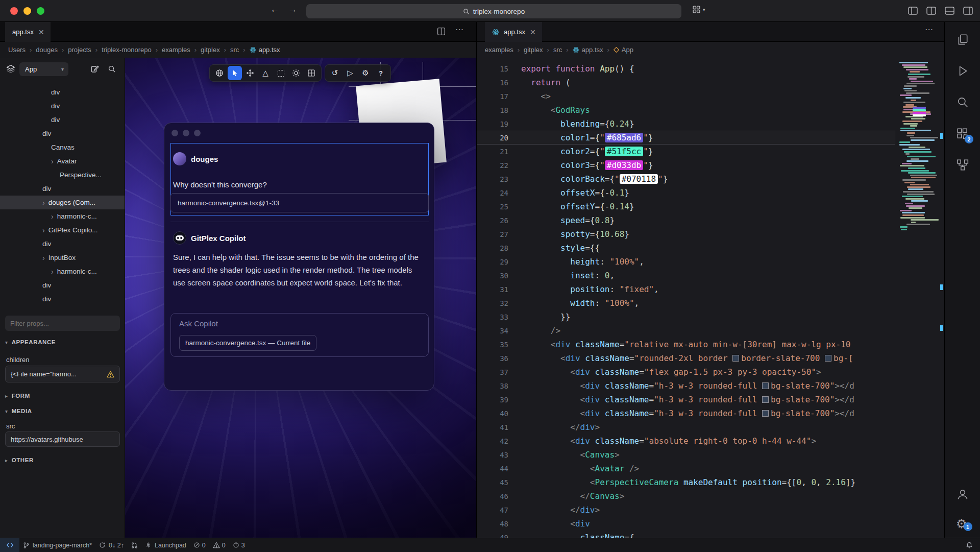 Image resolution: width=980 pixels, height=552 pixels. What do you see at coordinates (281, 73) in the screenshot?
I see `marquee-select-button` at bounding box center [281, 73].